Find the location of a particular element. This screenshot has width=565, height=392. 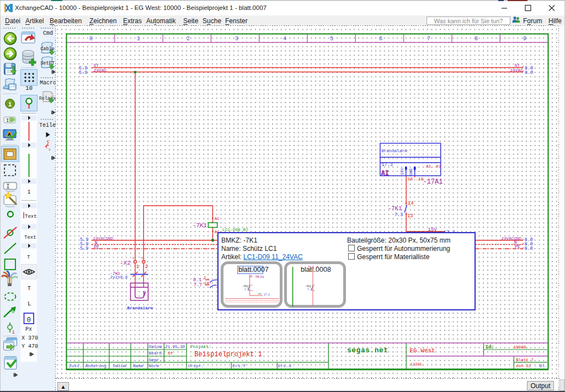

svg-text: -17A1 is located at coordinates (260, 277).